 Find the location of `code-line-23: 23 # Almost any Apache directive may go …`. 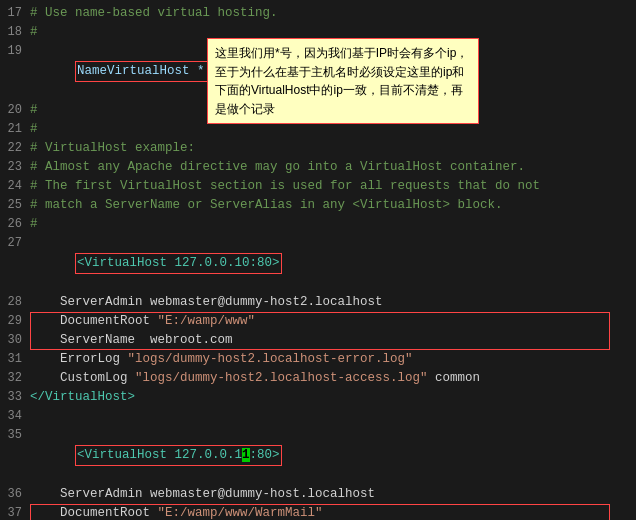

code-line-23: 23 # Almost any Apache directive may go … is located at coordinates (318, 168).